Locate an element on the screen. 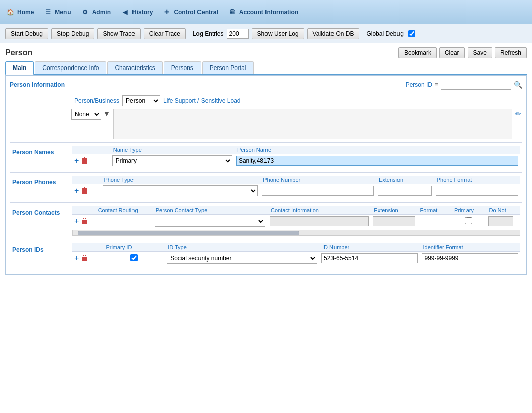 This screenshot has height=413, width=532. person-biz-life-row: Person/Business Person Business Life Sup… is located at coordinates (266, 101).